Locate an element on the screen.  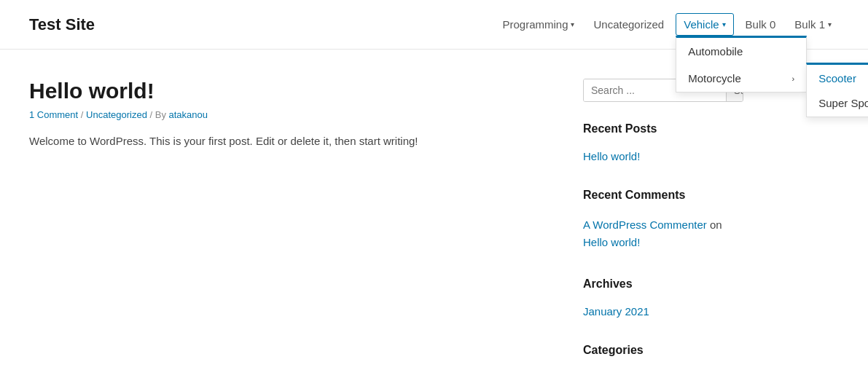
comment-link: 1 Comment is located at coordinates (54, 115).